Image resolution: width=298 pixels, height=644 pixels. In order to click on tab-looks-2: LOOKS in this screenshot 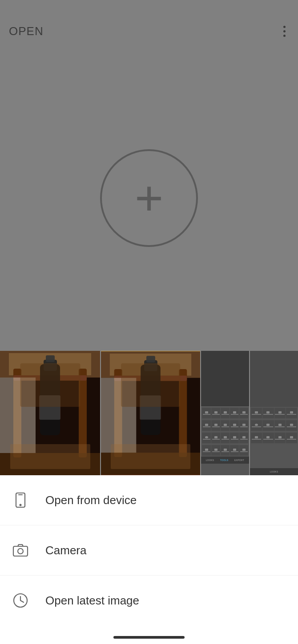, I will do `click(274, 472)`.